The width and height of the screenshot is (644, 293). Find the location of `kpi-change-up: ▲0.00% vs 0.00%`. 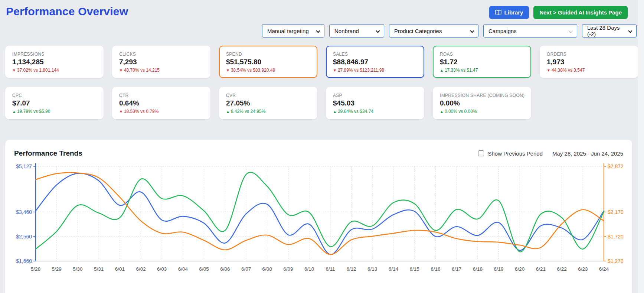

kpi-change-up: ▲0.00% vs 0.00% is located at coordinates (482, 111).